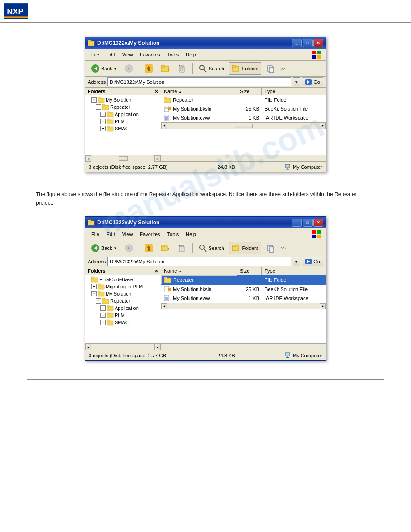 This screenshot has width=411, height=532. What do you see at coordinates (296, 82) in the screenshot?
I see `address-dropdown-1: ▼` at bounding box center [296, 82].